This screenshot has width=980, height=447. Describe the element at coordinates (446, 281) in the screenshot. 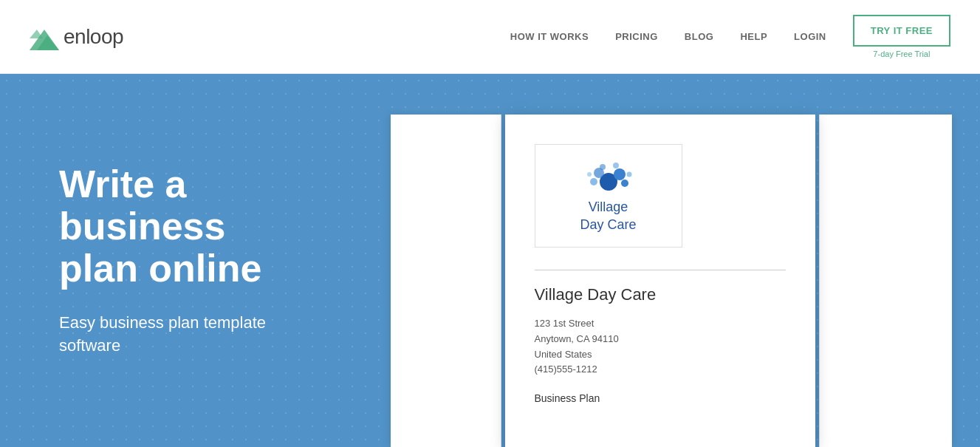

I see `doc-page-left` at that location.